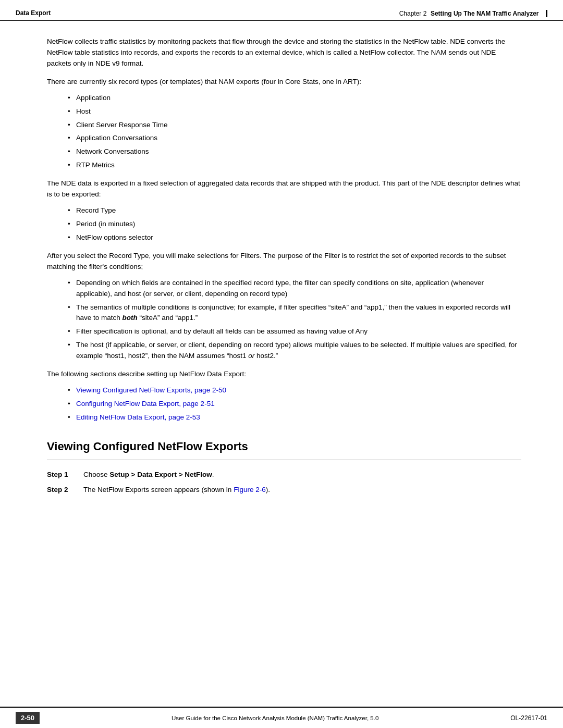  Describe the element at coordinates (213, 474) in the screenshot. I see `step1-post: .` at that location.